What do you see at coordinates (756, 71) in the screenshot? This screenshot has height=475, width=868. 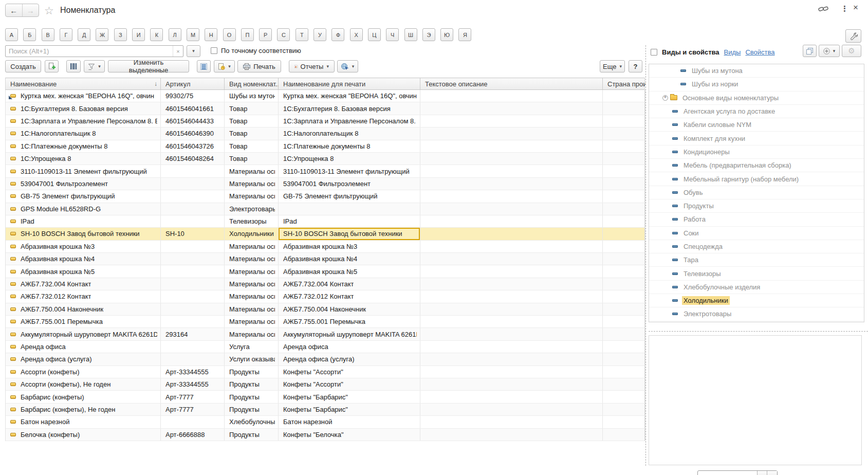 I see `tree-item: Шубы из мутона` at bounding box center [756, 71].